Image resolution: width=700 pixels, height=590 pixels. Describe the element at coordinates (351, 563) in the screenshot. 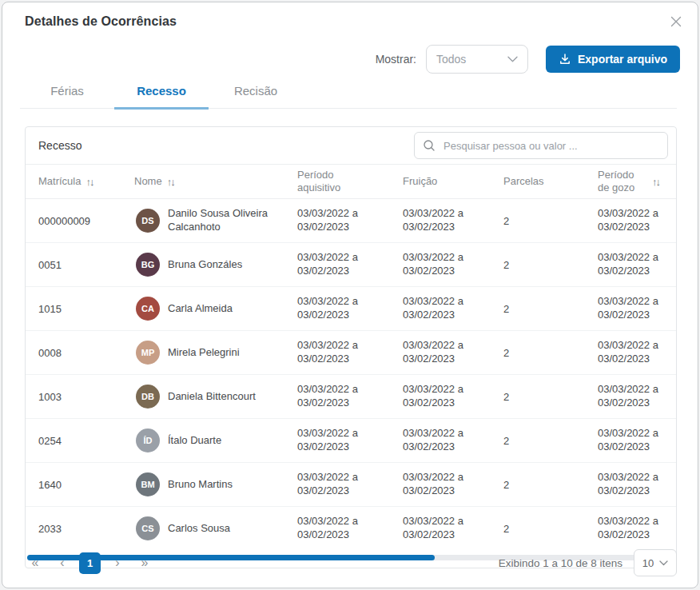

I see `pagination-row: « ‹ 1 › » Exibindo 1 a 10 de 8 itens 10` at that location.